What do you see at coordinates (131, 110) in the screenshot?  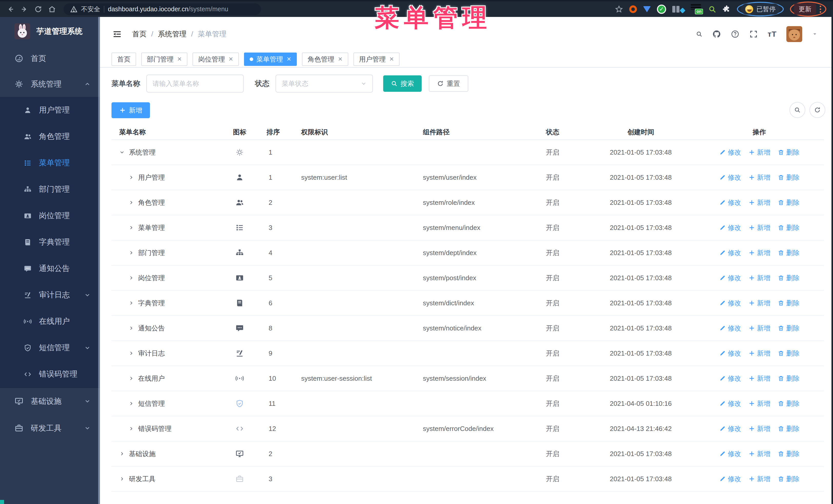 I see `add-button: 新增` at bounding box center [131, 110].